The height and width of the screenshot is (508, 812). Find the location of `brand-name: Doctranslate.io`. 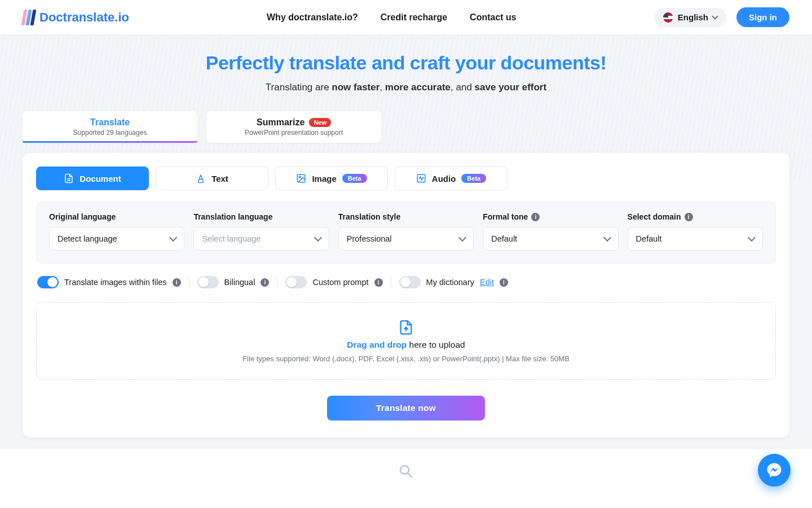

brand-name: Doctranslate.io is located at coordinates (85, 17).